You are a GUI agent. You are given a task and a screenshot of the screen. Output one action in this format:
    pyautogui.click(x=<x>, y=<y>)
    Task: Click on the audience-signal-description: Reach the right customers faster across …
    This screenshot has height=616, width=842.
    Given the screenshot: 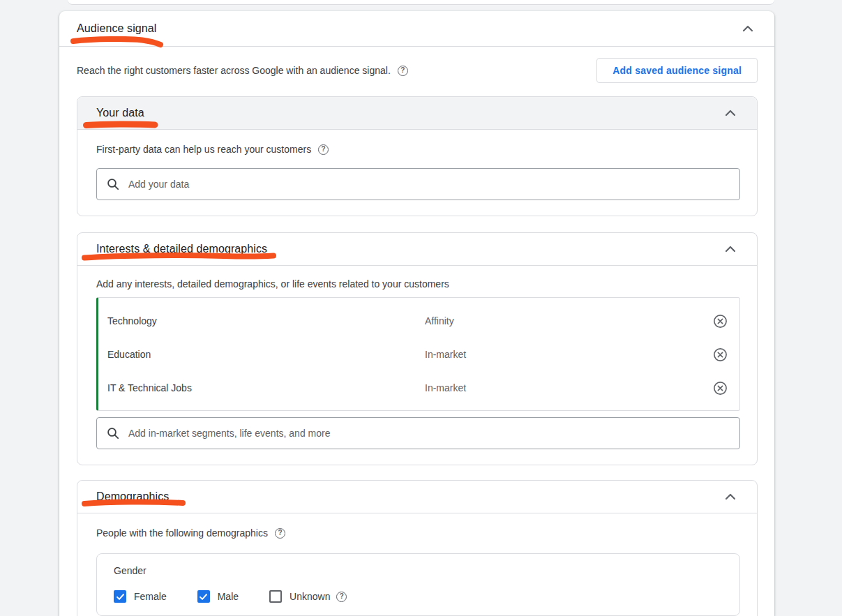 What is the action you would take?
    pyautogui.click(x=234, y=70)
    